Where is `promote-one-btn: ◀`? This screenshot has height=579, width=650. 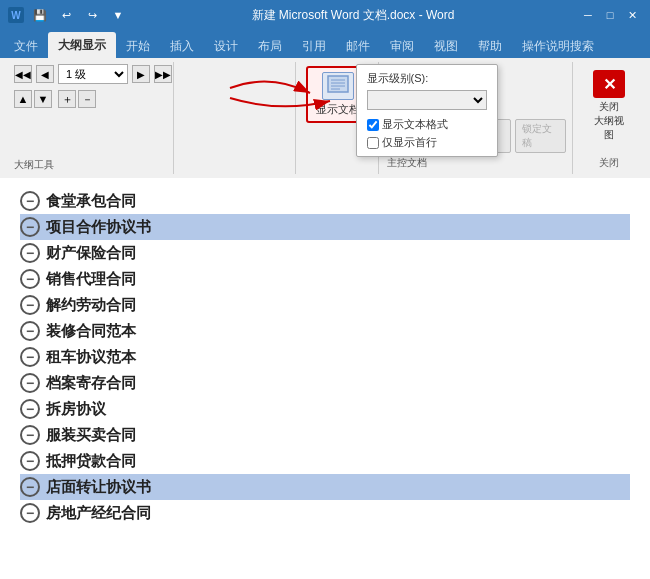 promote-one-btn: ◀ is located at coordinates (45, 74).